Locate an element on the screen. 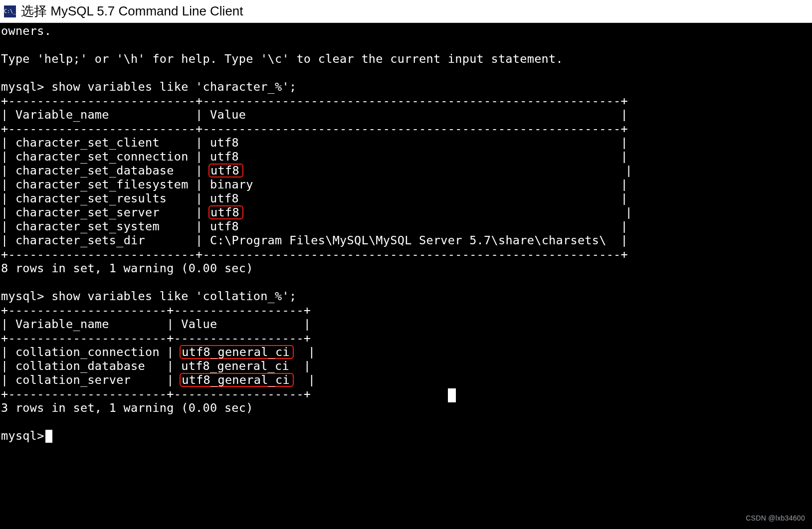 The height and width of the screenshot is (529, 812). variable-name-cell: collation_server is located at coordinates (88, 380).